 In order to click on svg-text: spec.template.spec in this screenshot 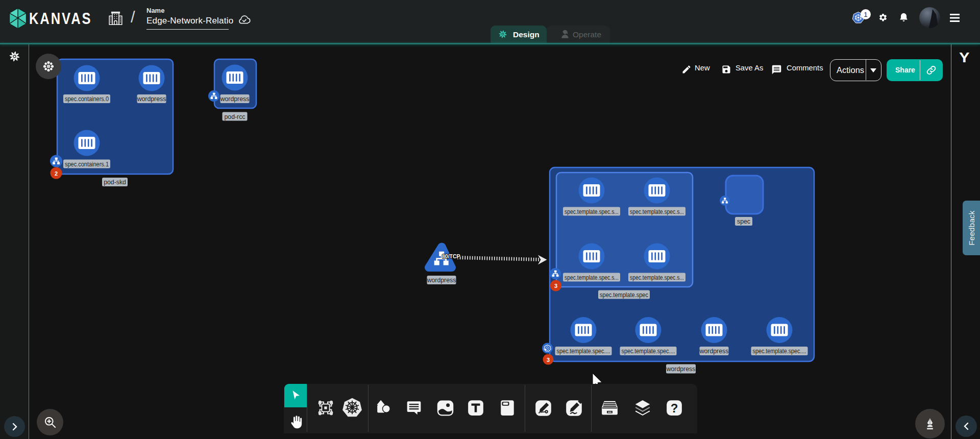, I will do `click(624, 295)`.